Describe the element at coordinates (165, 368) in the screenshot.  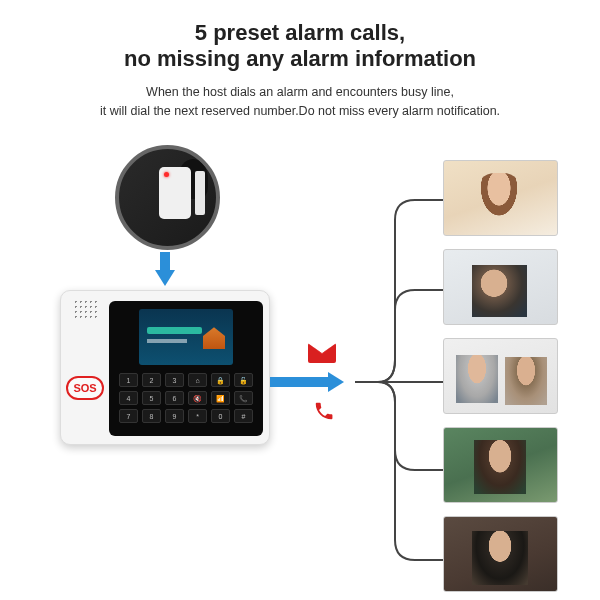
I see `alarm-panel-device: SOS 1 2 3 ⌂ 🔒 🔓 4 5 6 🔇 📶 📞 7` at that location.